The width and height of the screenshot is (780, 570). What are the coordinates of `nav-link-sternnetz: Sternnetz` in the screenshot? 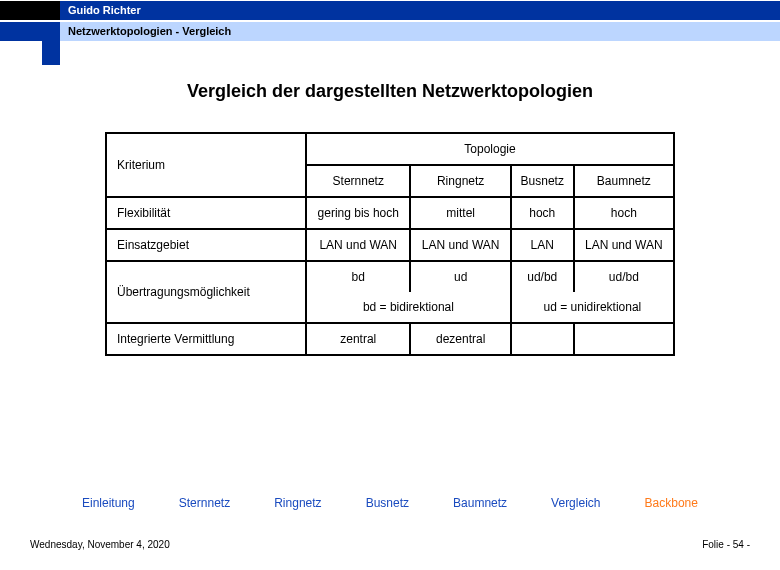 It's located at (204, 503).